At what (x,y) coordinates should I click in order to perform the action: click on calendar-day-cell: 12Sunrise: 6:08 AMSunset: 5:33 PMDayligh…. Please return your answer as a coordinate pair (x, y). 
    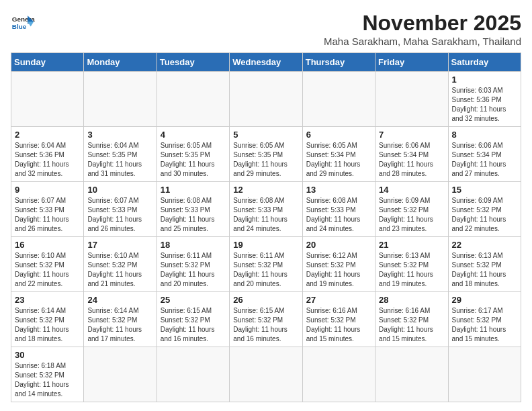
    Looking at the image, I should click on (266, 210).